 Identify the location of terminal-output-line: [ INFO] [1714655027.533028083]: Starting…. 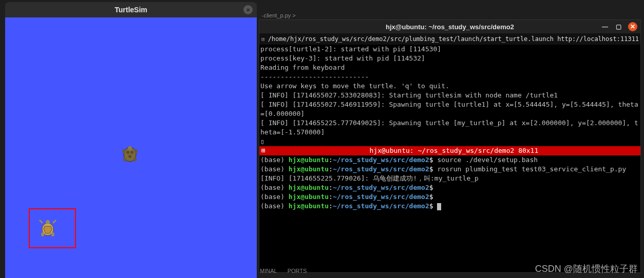
(450, 95).